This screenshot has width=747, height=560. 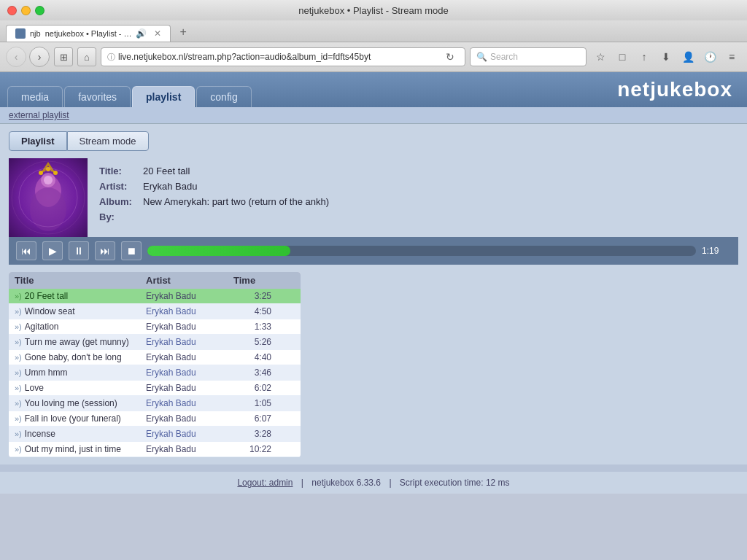 I want to click on title-value: 20 Feet tall, so click(x=166, y=171).